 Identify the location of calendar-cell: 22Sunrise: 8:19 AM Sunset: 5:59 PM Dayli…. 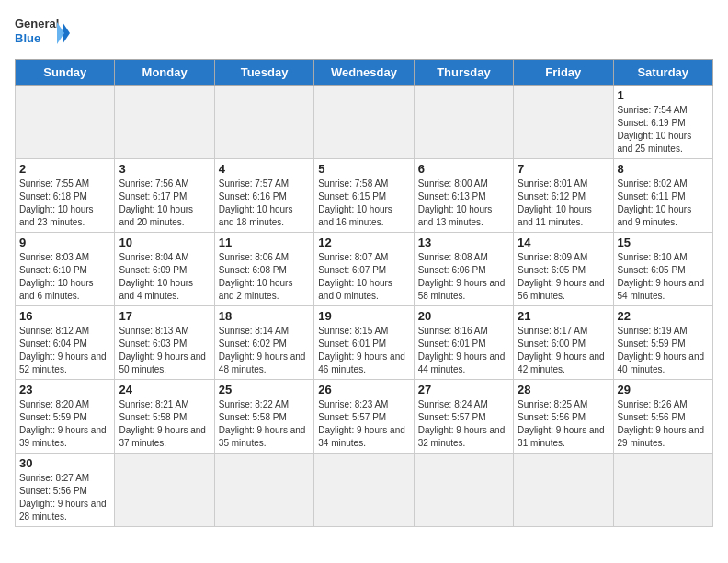
(663, 343).